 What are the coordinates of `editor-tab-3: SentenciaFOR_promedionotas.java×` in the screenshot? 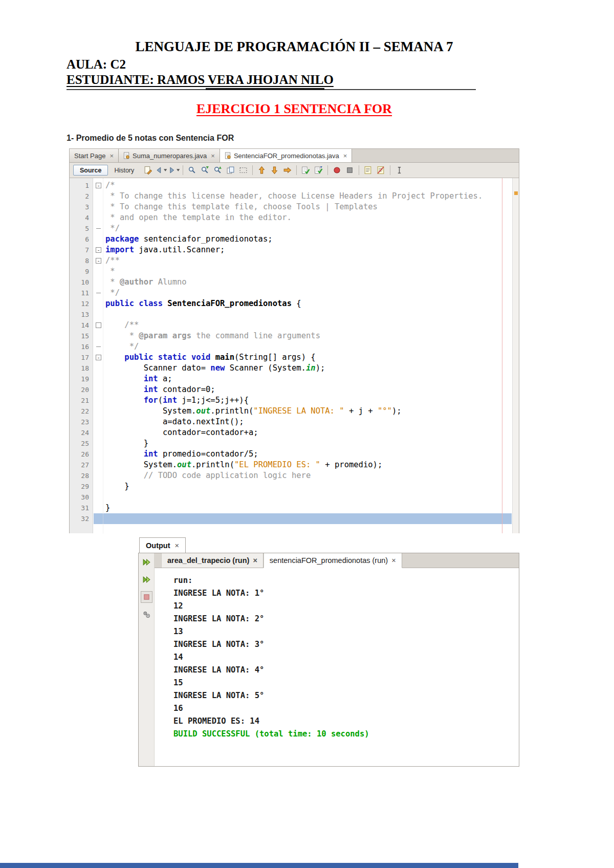 It's located at (287, 156).